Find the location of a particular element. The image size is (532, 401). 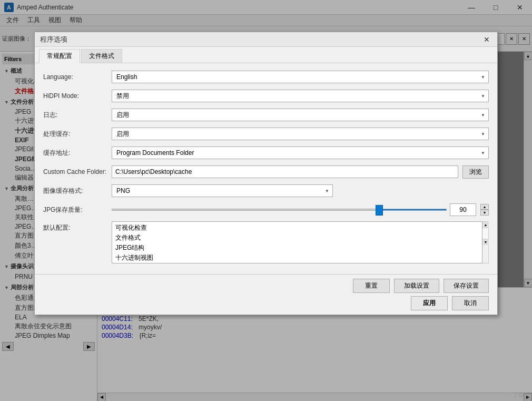

watermark: 下载吧 is located at coordinates (521, 395).